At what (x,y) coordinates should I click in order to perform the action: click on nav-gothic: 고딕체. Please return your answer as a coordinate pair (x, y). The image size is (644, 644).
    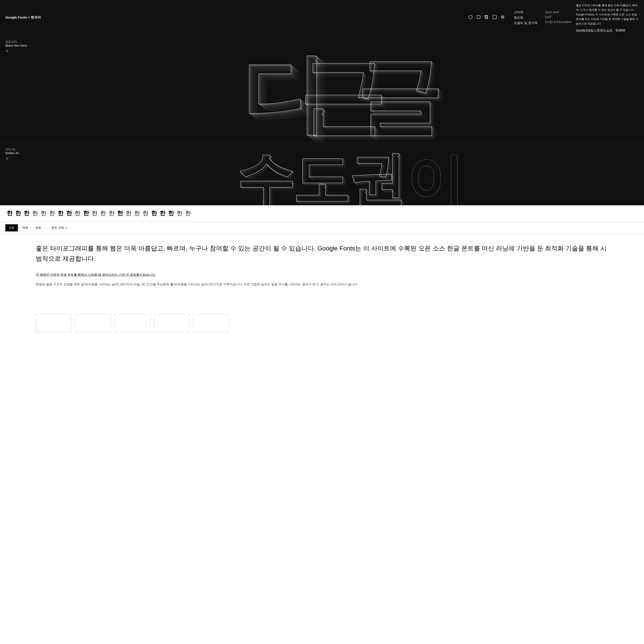
    Looking at the image, I should click on (526, 12).